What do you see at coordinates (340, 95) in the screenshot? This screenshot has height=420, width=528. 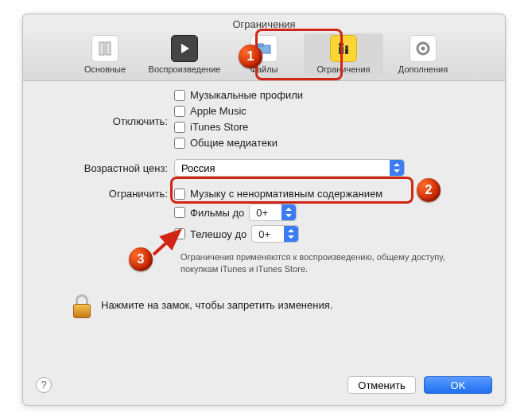 I see `chk-music-profiles: Музыкальные профили` at bounding box center [340, 95].